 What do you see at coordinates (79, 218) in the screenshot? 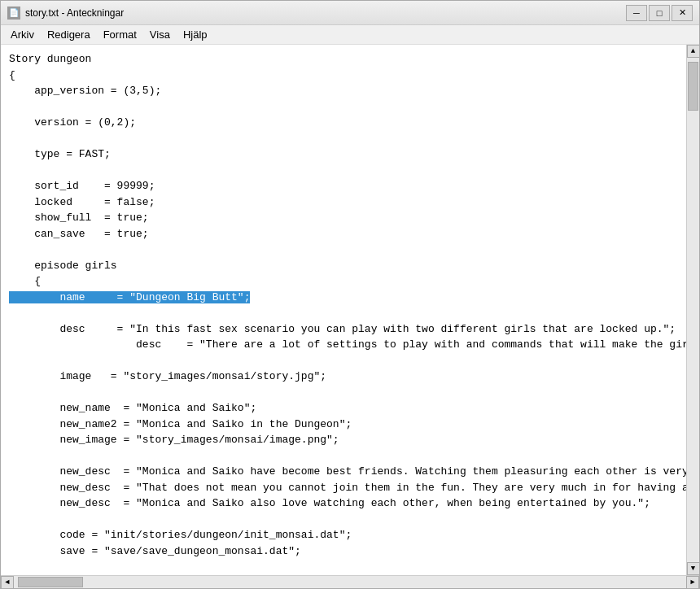
I see `text-line: show_full = true;` at bounding box center [79, 218].